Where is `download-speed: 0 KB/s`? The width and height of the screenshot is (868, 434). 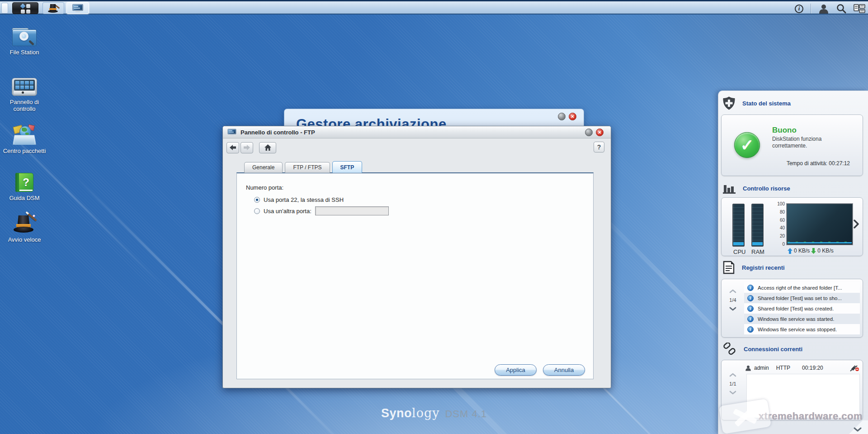 download-speed: 0 KB/s is located at coordinates (826, 251).